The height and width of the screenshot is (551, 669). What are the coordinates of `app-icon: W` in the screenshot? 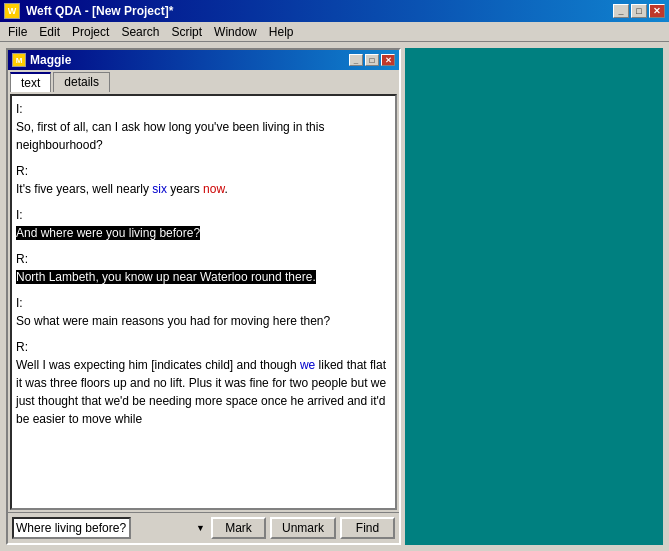 It's located at (12, 11).